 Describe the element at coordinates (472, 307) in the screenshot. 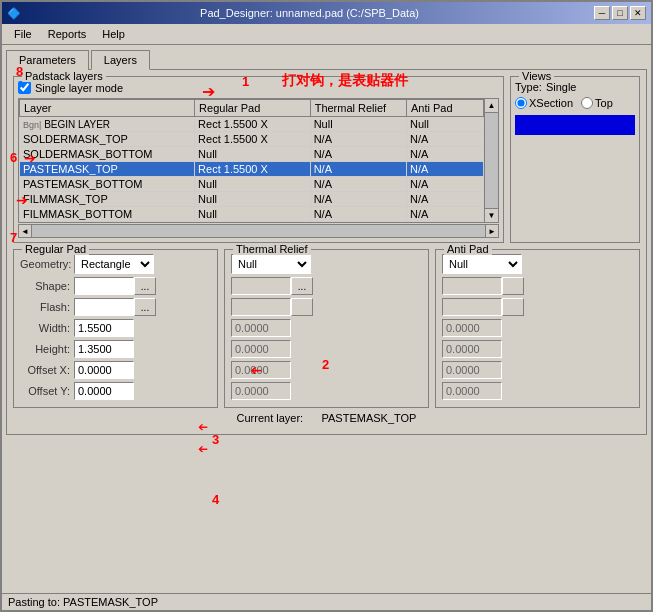

I see `anti-flash-input` at that location.